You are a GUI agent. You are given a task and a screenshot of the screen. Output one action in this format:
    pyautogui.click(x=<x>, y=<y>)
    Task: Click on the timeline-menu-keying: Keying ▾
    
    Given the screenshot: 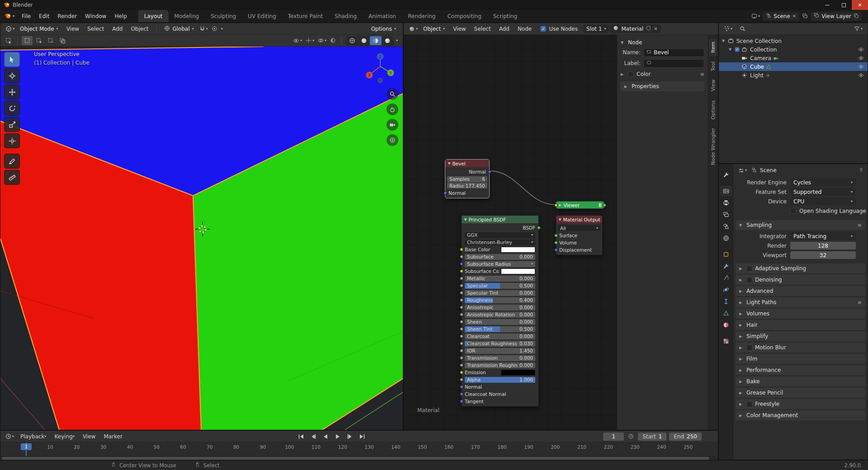 What is the action you would take?
    pyautogui.click(x=65, y=437)
    